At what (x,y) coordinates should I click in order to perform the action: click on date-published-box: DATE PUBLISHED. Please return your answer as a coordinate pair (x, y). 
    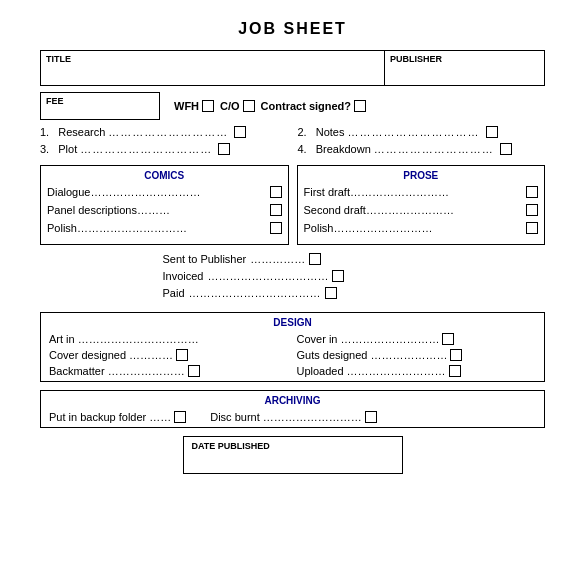
    Looking at the image, I should click on (293, 455).